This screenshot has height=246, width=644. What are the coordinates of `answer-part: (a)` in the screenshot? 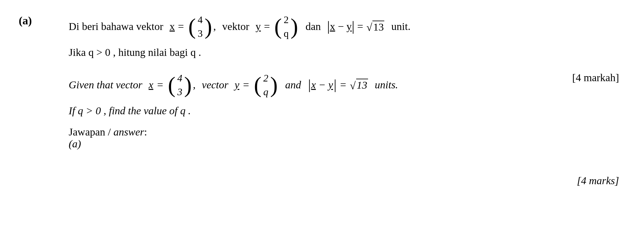 It's located at (75, 144).